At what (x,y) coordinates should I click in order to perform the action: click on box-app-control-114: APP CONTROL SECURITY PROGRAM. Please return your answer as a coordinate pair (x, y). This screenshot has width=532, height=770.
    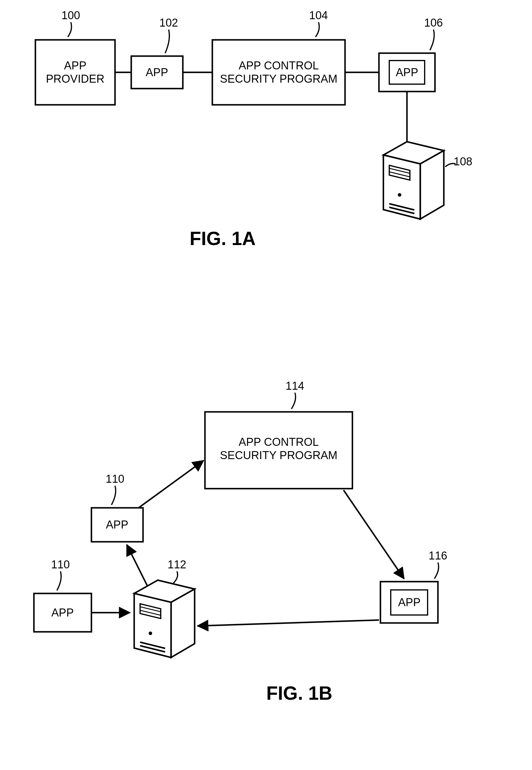
    Looking at the image, I should click on (279, 450).